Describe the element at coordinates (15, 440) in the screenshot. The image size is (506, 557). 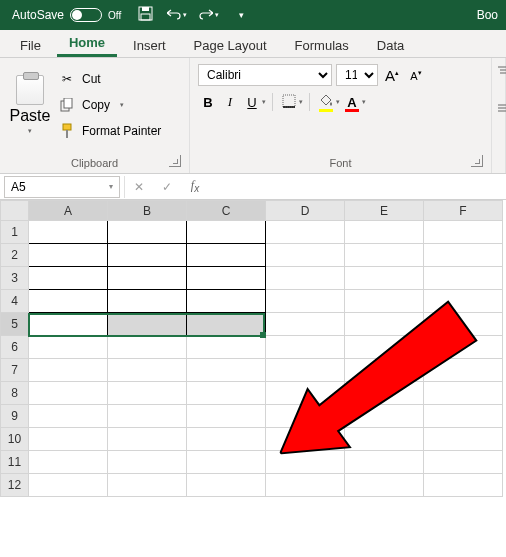
I see `row-header: 10` at that location.